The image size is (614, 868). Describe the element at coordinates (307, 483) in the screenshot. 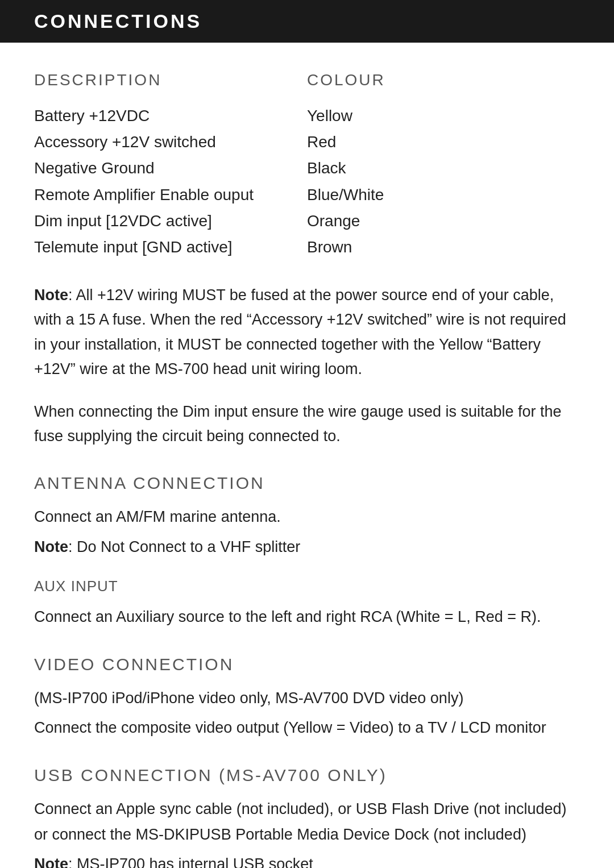

I see `antenna-heading: ANTENNA CONNECTION` at that location.